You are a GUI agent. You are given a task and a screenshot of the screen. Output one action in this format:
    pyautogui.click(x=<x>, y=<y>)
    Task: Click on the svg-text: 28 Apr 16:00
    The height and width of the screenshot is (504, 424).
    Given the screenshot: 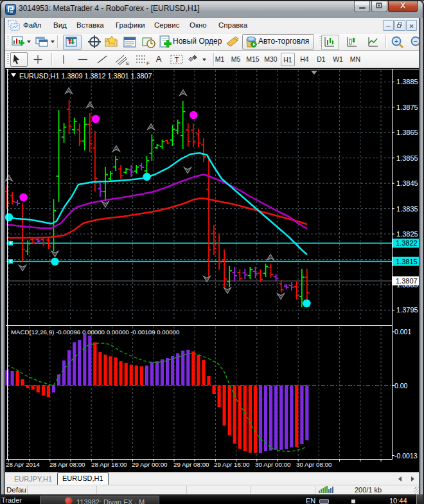 What is the action you would take?
    pyautogui.click(x=109, y=464)
    